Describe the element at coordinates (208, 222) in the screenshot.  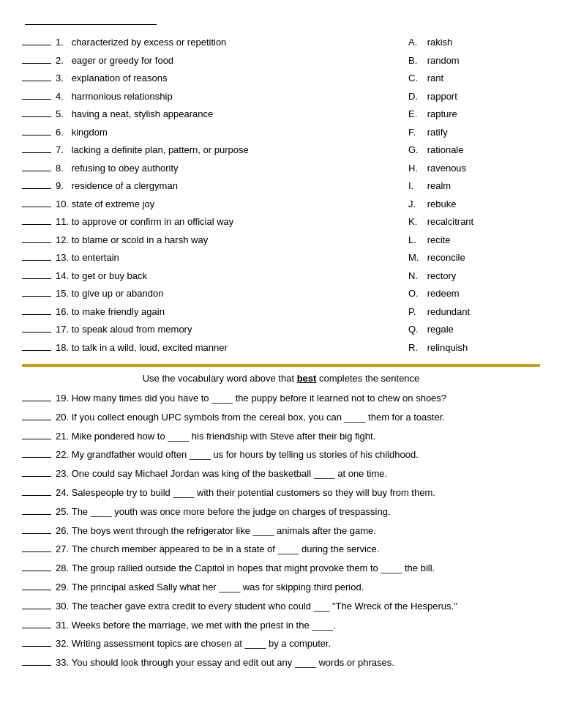
I see `definition-row: 11. to approve or confirm in an official…` at that location.